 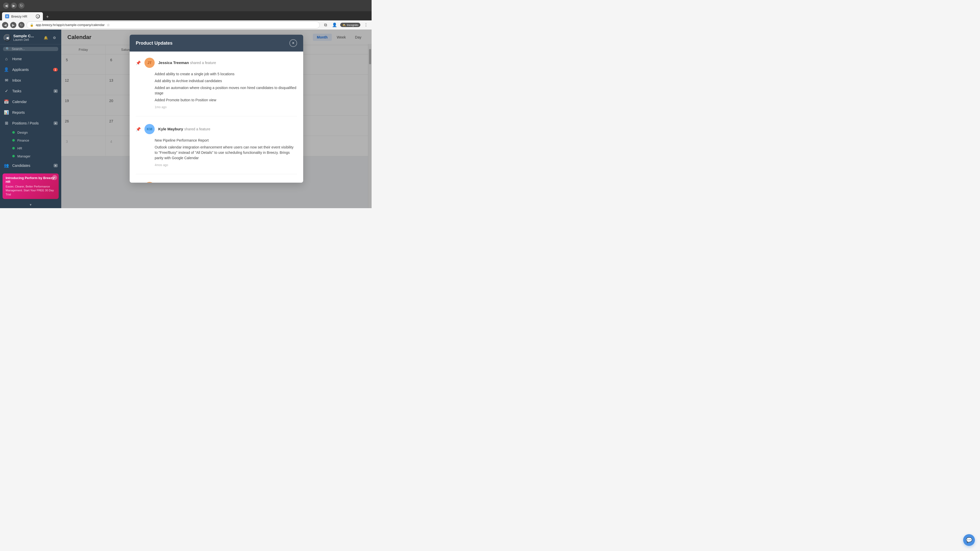 What do you see at coordinates (32, 25) in the screenshot?
I see `lock-icon: 🔒` at bounding box center [32, 25].